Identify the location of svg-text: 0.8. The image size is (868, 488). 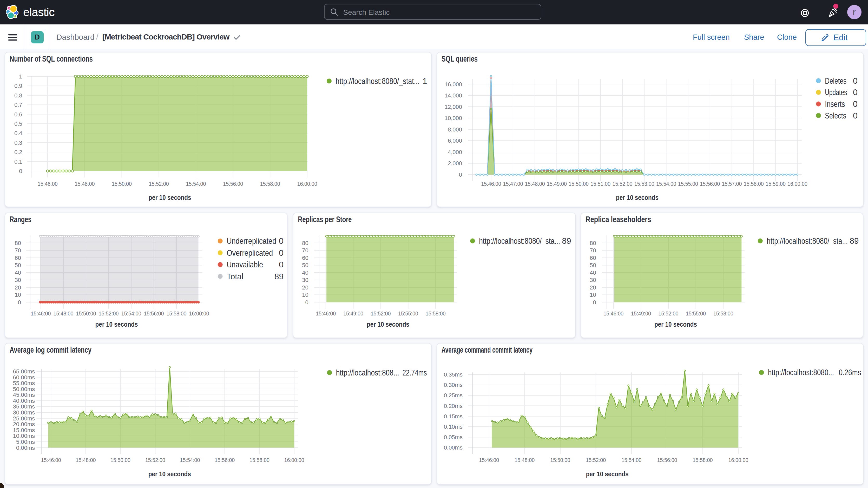
(18, 96).